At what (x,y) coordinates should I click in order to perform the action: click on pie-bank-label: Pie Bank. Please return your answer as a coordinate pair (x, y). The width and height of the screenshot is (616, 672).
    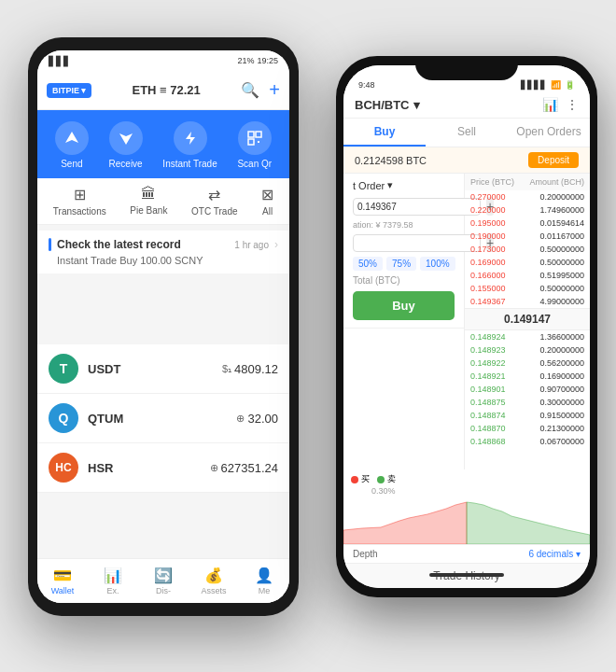
    Looking at the image, I should click on (148, 211).